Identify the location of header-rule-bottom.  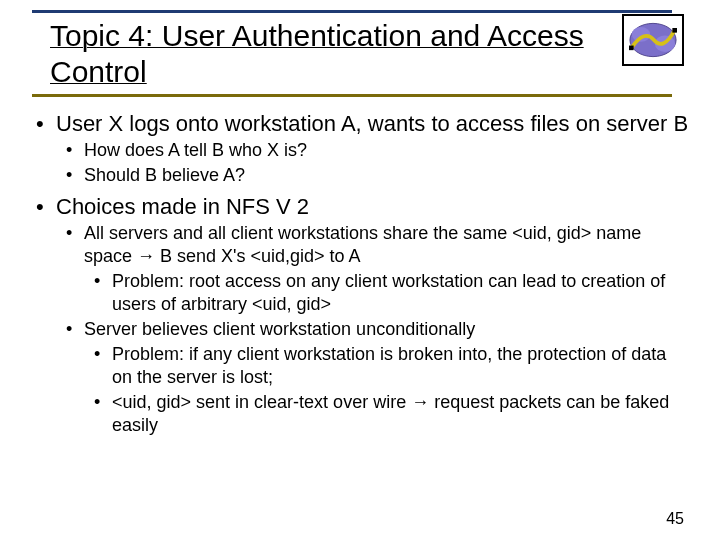
(352, 96).